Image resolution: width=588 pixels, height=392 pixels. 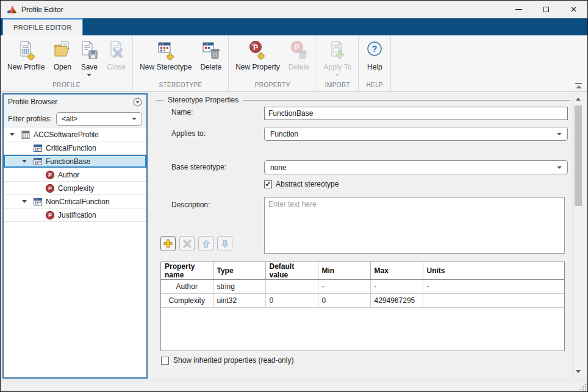 What do you see at coordinates (338, 85) in the screenshot?
I see `ribbon-group-label: IMPORT` at bounding box center [338, 85].